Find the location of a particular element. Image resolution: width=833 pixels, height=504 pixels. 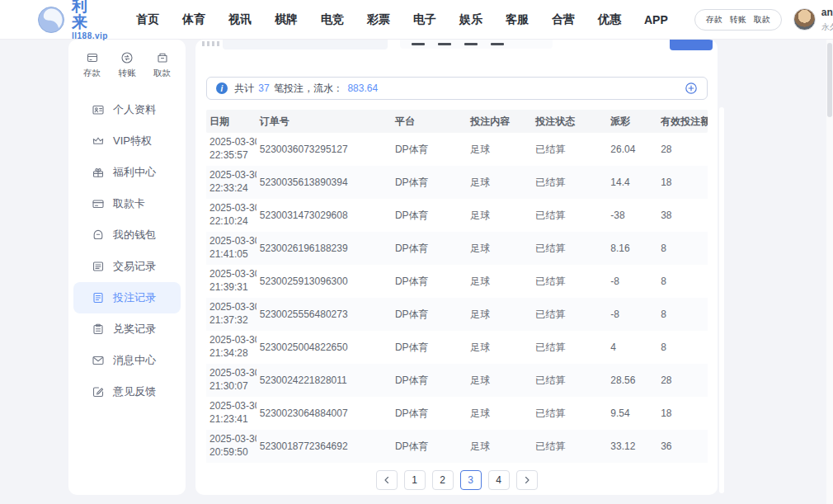

date-range-input-clipped is located at coordinates (305, 45).